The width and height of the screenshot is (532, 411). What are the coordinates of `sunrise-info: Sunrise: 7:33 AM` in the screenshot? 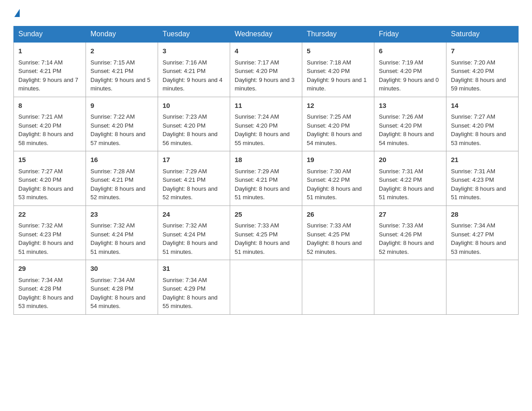 It's located at (257, 226).